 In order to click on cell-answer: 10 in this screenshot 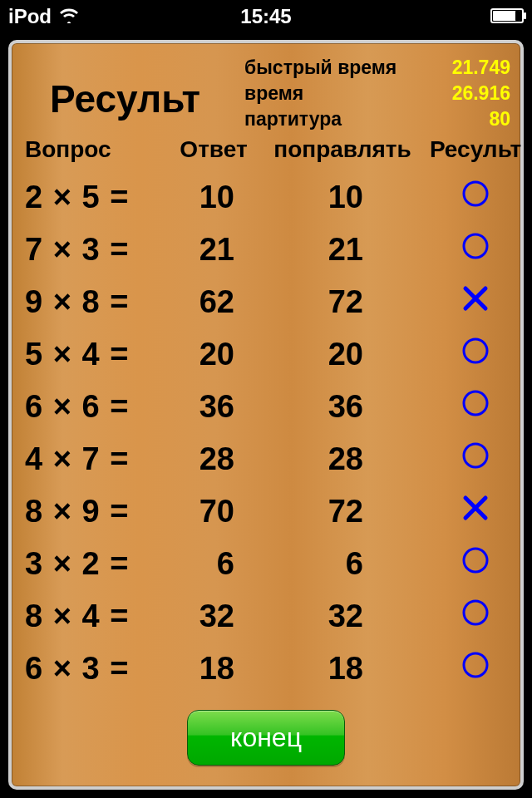, I will do `click(214, 198)`.